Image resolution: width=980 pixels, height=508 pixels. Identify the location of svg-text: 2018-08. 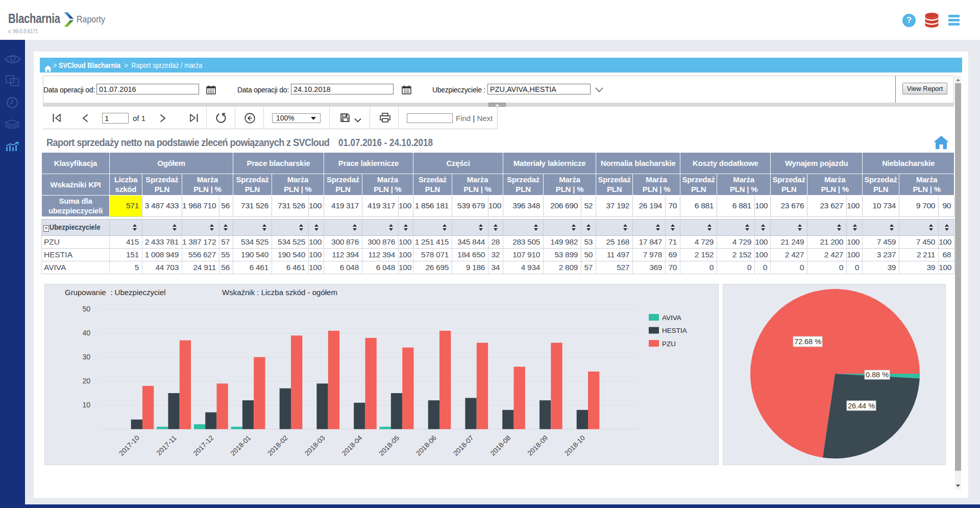
(501, 446).